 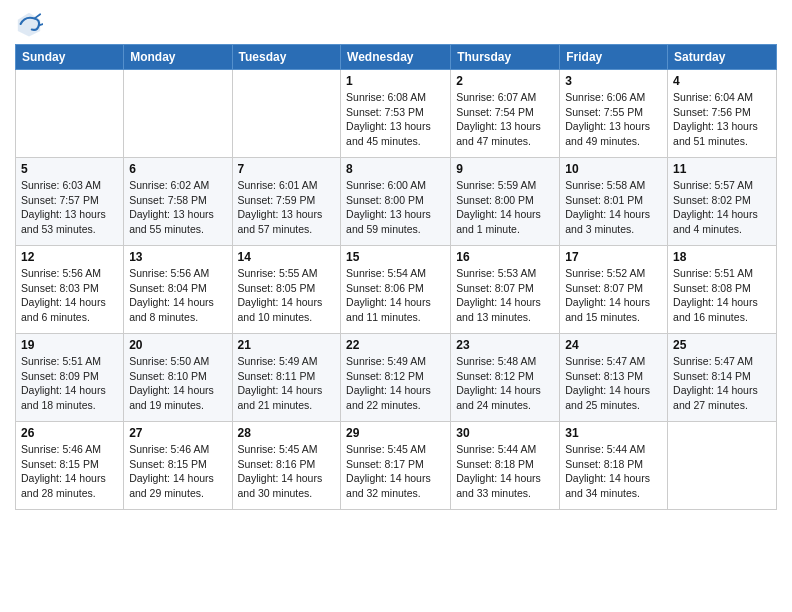 What do you see at coordinates (287, 169) in the screenshot?
I see `day-number: 7` at bounding box center [287, 169].